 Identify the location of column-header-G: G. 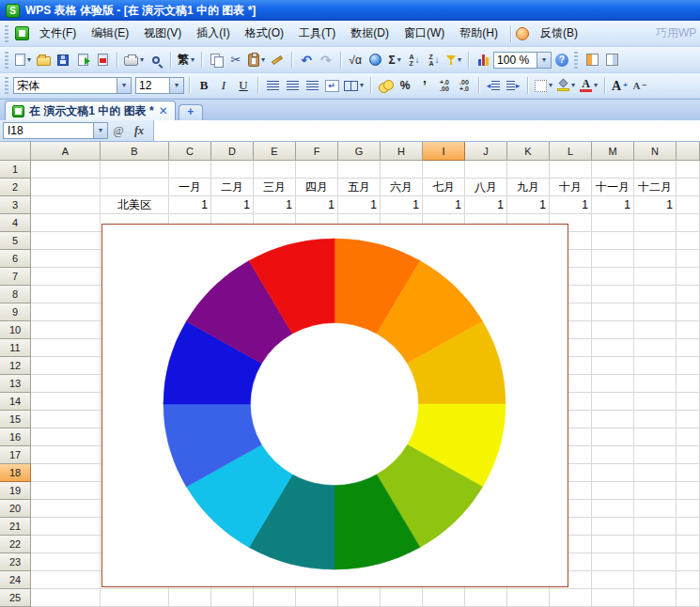
(359, 151).